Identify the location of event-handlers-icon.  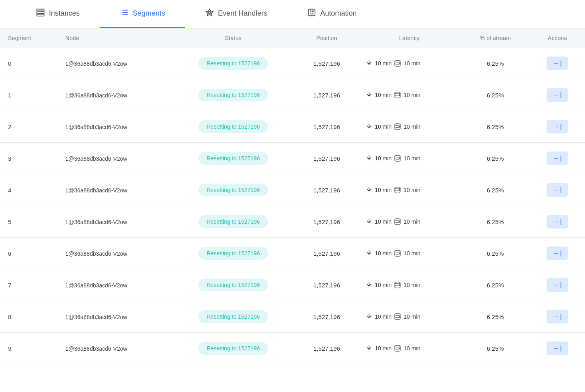
(210, 14).